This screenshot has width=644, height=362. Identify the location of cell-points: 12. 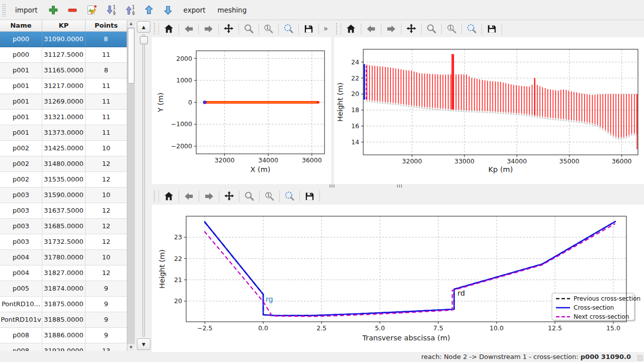
(106, 164).